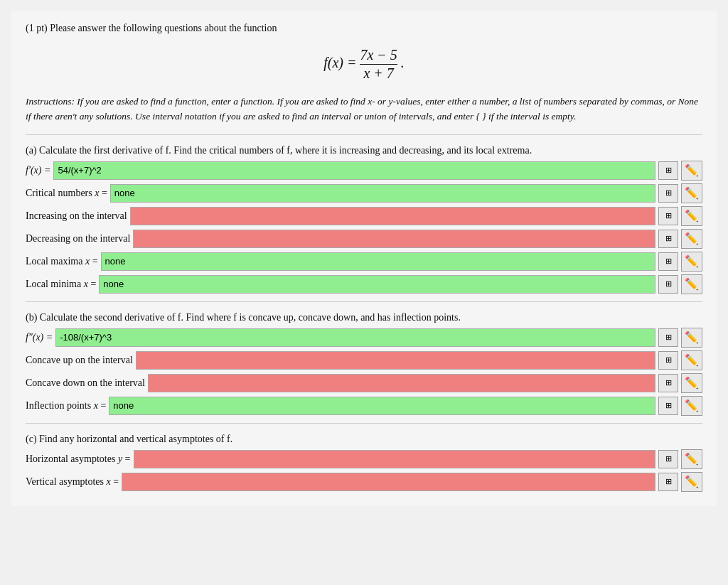 The height and width of the screenshot is (585, 728). What do you see at coordinates (80, 360) in the screenshot?
I see `row-concave-up-label: Concave up on the interval` at bounding box center [80, 360].